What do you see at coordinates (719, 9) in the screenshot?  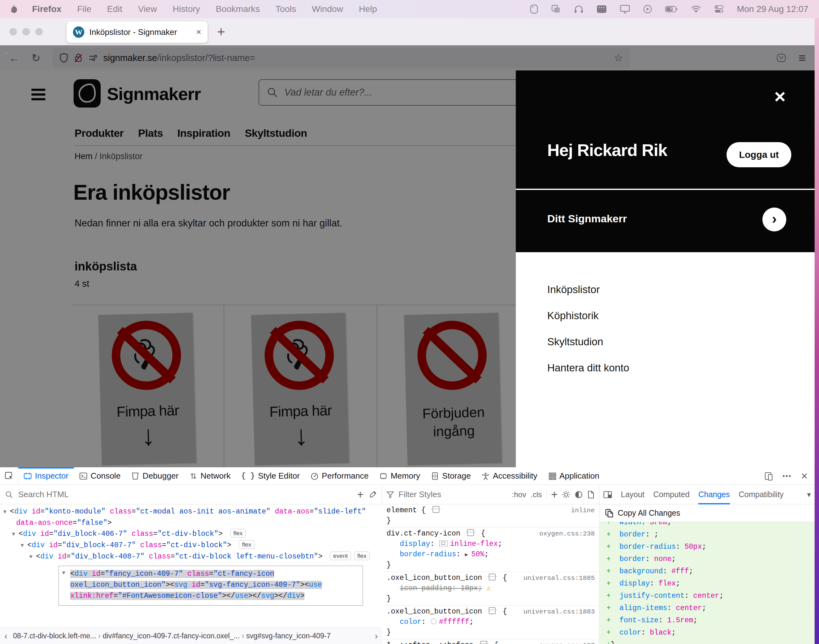 I see `control-center-icon` at bounding box center [719, 9].